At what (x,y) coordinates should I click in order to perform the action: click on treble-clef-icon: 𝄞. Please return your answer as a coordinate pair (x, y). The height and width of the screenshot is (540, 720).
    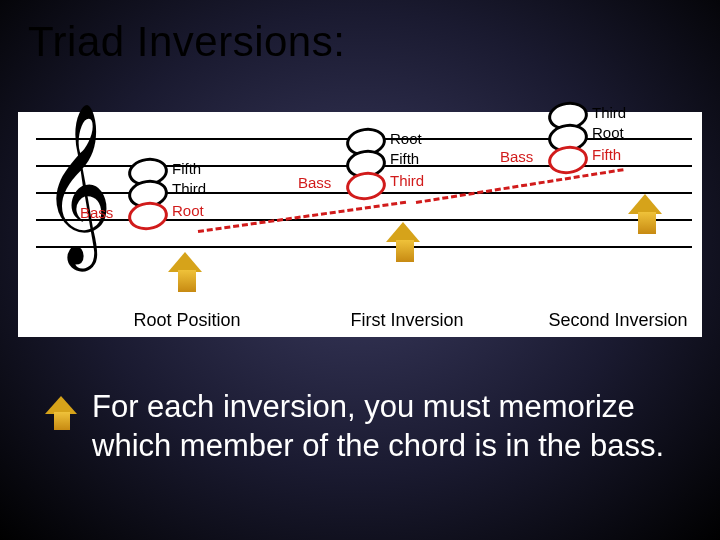
    Looking at the image, I should click on (78, 184).